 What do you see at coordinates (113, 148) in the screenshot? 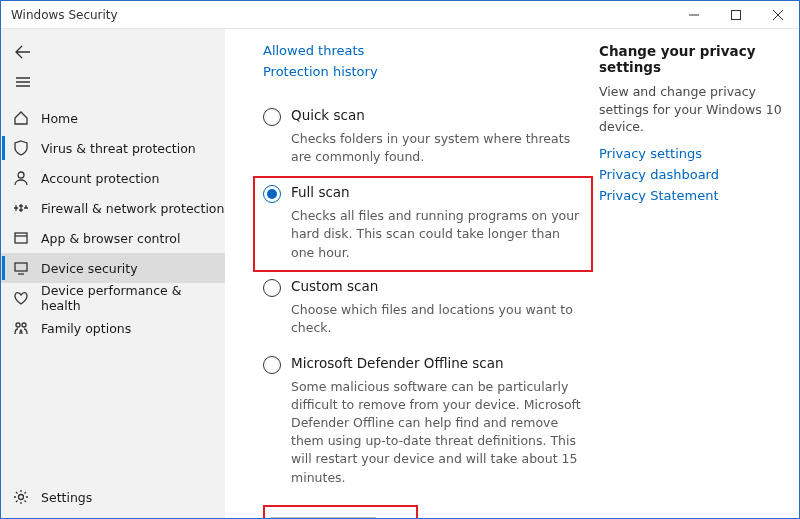
I see `sidebar-item-virus-threat: Virus & threat protection` at bounding box center [113, 148].